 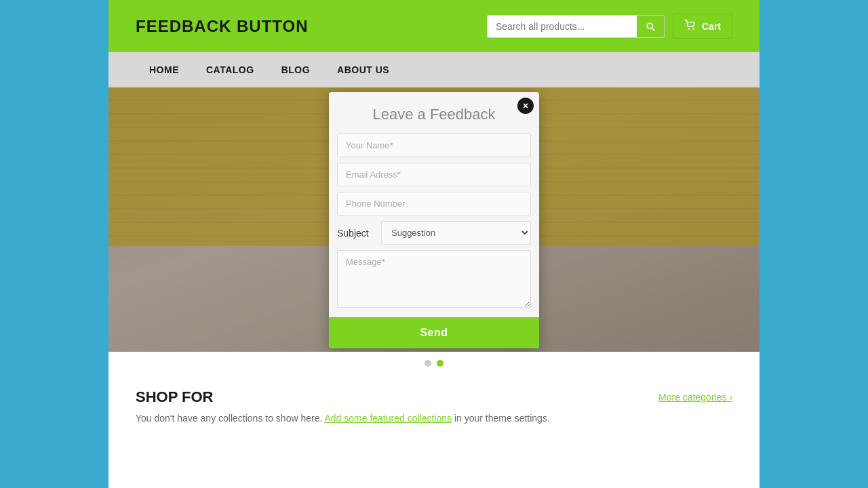 What do you see at coordinates (434, 113) in the screenshot?
I see `modal-title: Leave a Feedback` at bounding box center [434, 113].